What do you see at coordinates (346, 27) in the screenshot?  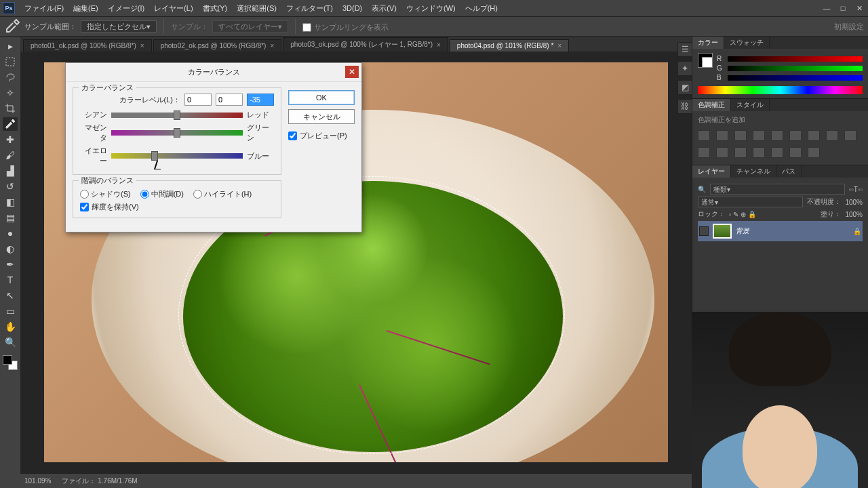 I see `show-ring-checkbox: サンプルリングを表示` at bounding box center [346, 27].